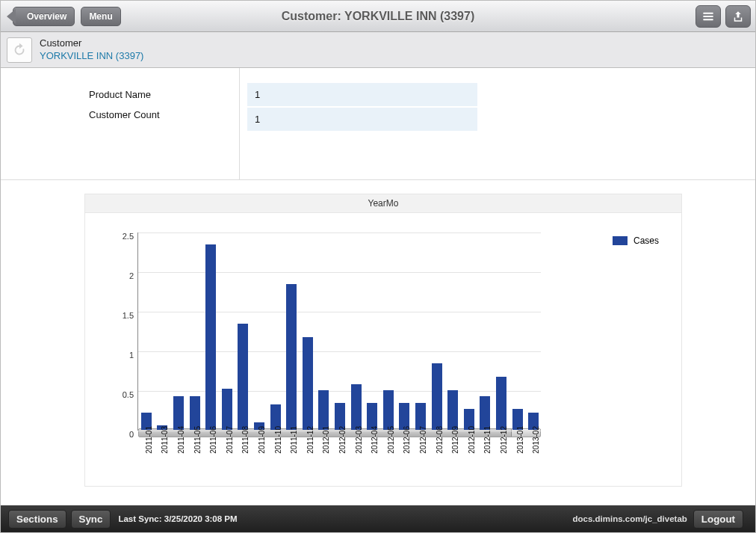  What do you see at coordinates (439, 440) in the screenshot?
I see `chart-xtick: 2012-08` at bounding box center [439, 440].